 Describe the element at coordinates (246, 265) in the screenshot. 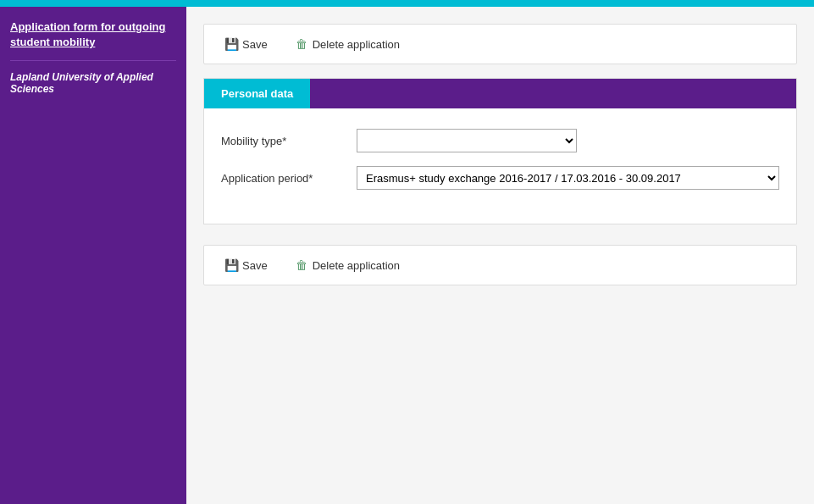

I see `save-button-bottom: 💾 Save` at that location.